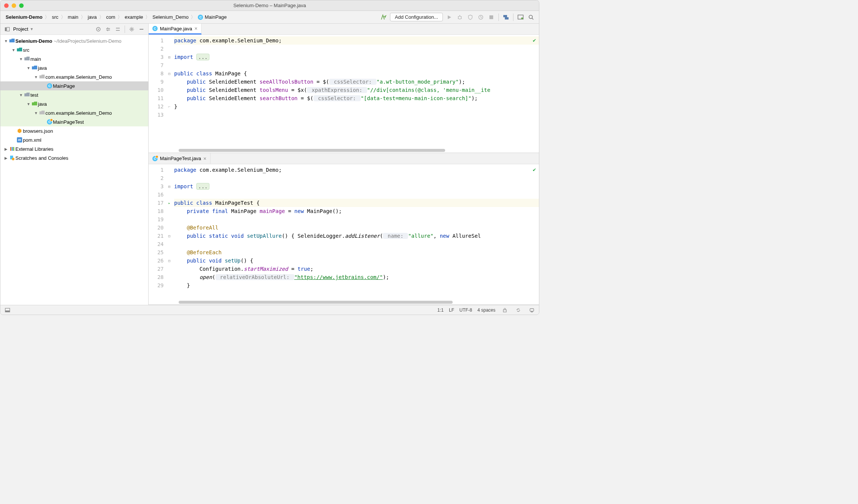 The width and height of the screenshot is (858, 504). Describe the element at coordinates (384, 17) in the screenshot. I see `build-icon` at that location.